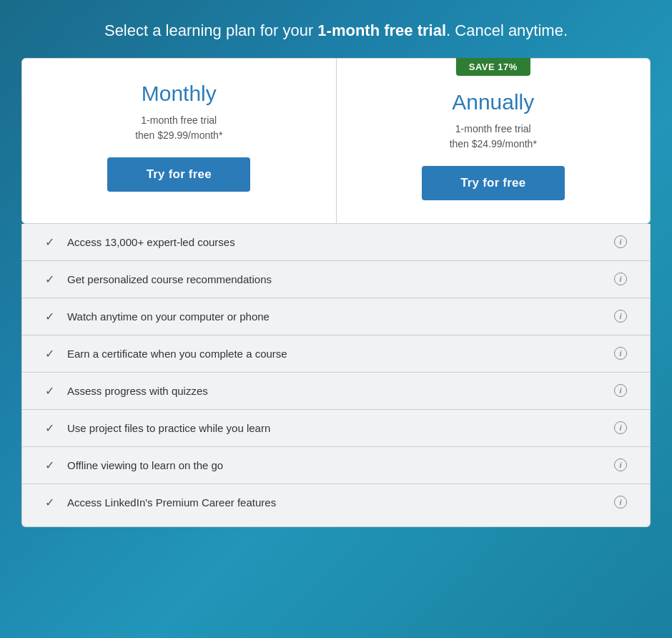 This screenshot has width=672, height=638. Describe the element at coordinates (179, 141) in the screenshot. I see `monthly-plan: Monthly 1-month free trial then $29.99/m…` at that location.